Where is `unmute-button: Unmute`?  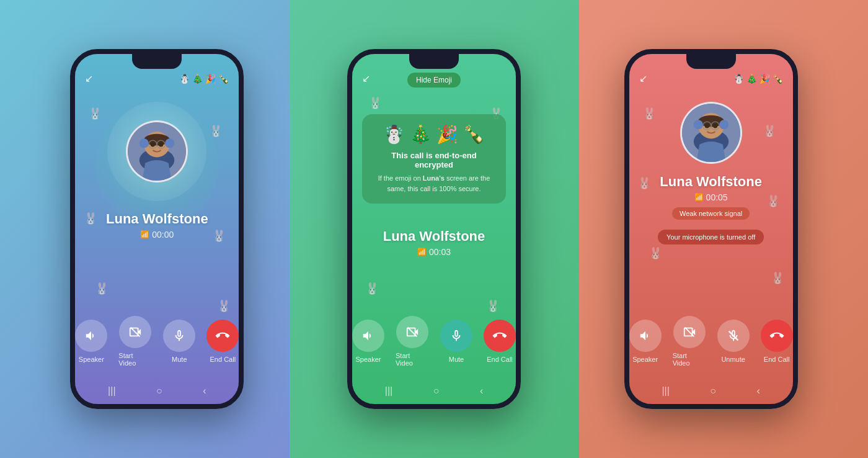
unmute-button: Unmute is located at coordinates (733, 341).